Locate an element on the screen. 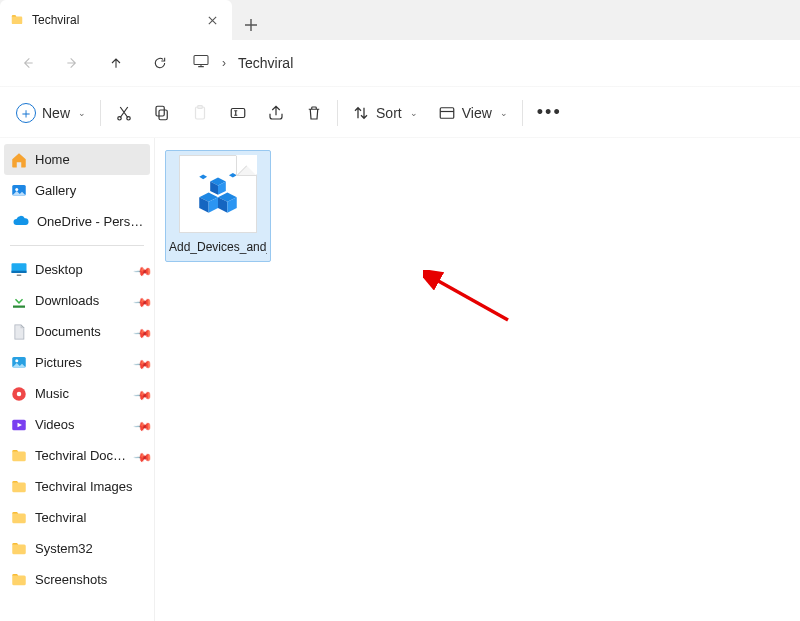 The height and width of the screenshot is (621, 800). sidebar-item-techviral: Techviral is located at coordinates (77, 518).